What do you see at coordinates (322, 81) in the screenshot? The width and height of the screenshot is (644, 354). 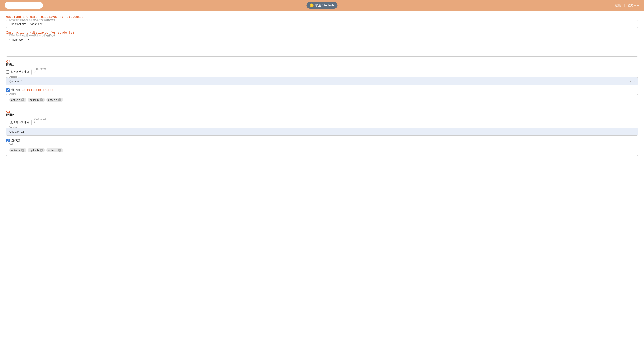 I see `q1-question-input` at bounding box center [322, 81].